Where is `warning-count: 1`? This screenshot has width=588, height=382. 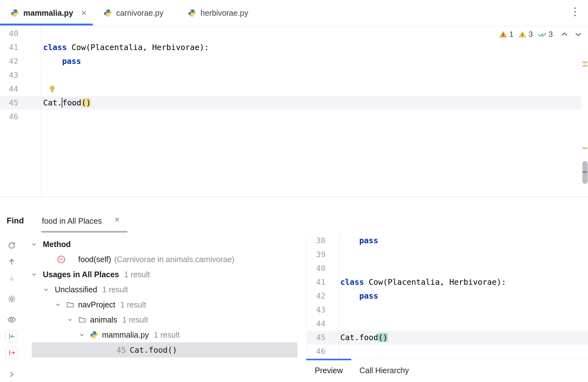
warning-count: 1 is located at coordinates (511, 34).